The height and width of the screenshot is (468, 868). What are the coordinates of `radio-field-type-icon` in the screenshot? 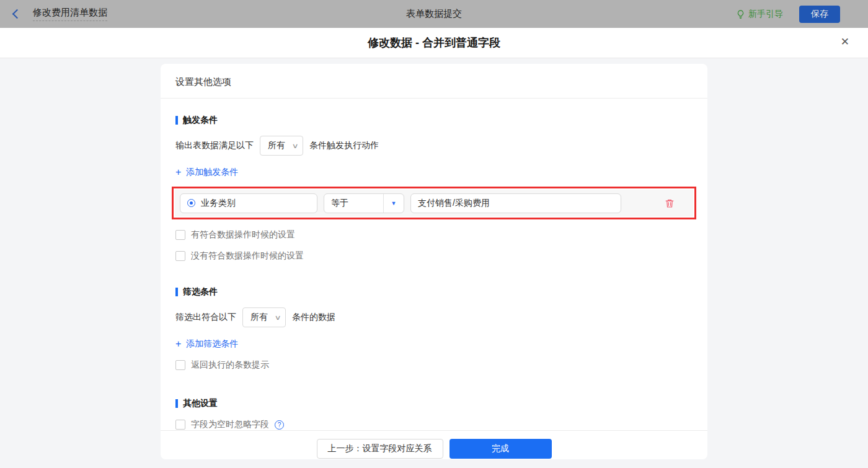 It's located at (191, 203).